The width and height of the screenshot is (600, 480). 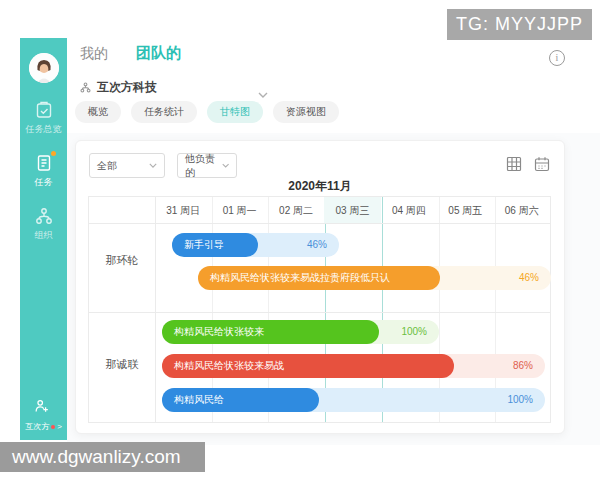 What do you see at coordinates (239, 210) in the screenshot?
I see `column-header: 01 周一` at bounding box center [239, 210].